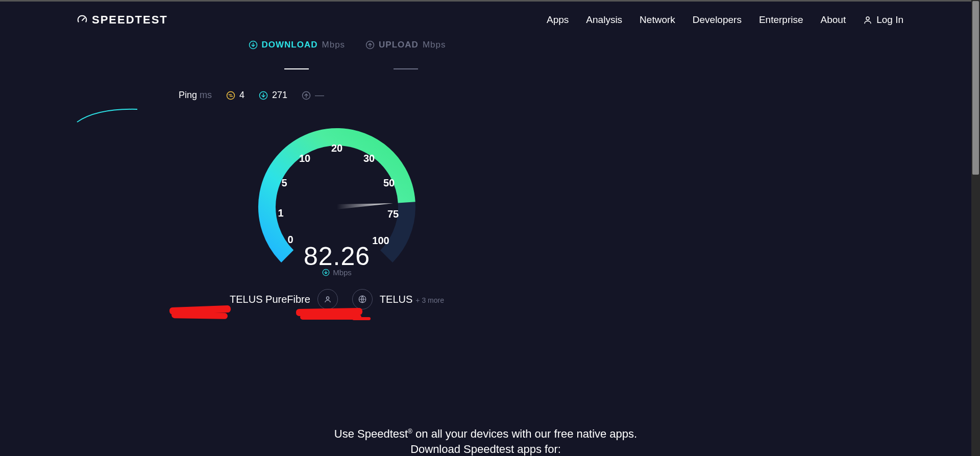 This screenshot has height=456, width=980. What do you see at coordinates (235, 95) in the screenshot?
I see `ping-idle: 4` at bounding box center [235, 95].